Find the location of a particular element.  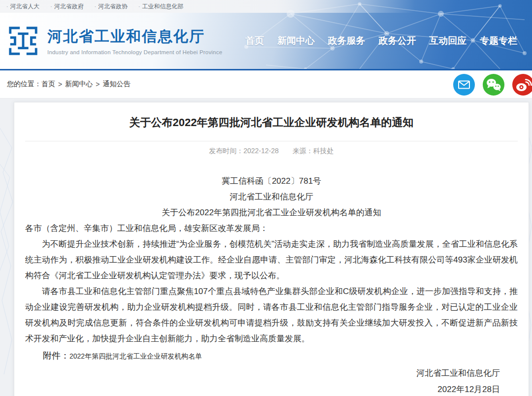

header: 河北省工业和信息化厅 Industry and Information Tech… is located at coordinates (266, 41).